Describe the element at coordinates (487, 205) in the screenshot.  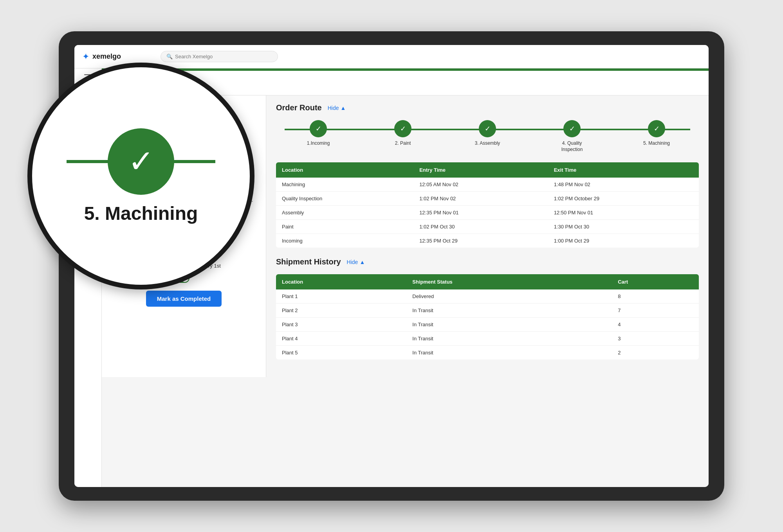
I see `order-route-table: Location Entry Time Exit Time Machining …` at that location.